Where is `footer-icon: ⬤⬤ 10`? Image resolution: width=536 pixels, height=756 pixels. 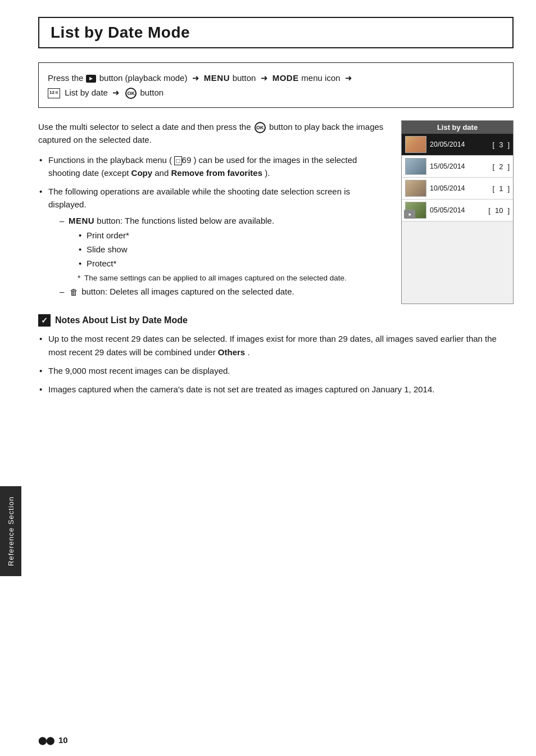 footer-icon: ⬤⬤ 10 is located at coordinates (53, 740).